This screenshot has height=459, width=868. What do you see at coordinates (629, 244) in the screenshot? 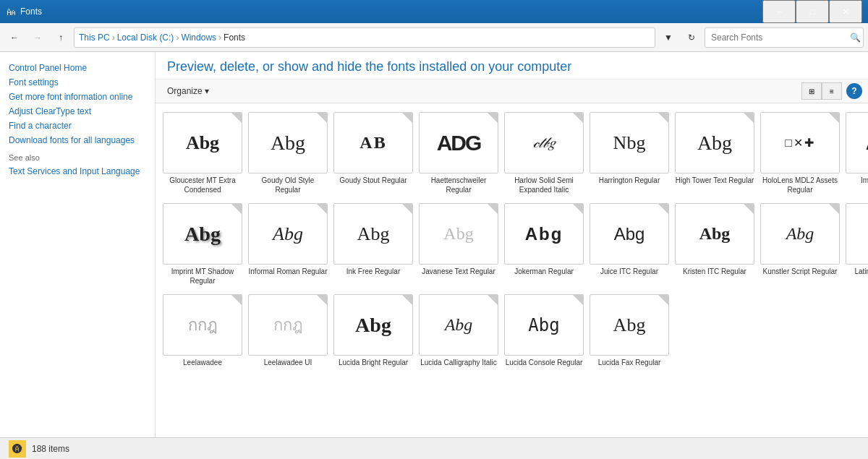
I see `font-item: AbgJuice ITC Regular` at bounding box center [629, 244].